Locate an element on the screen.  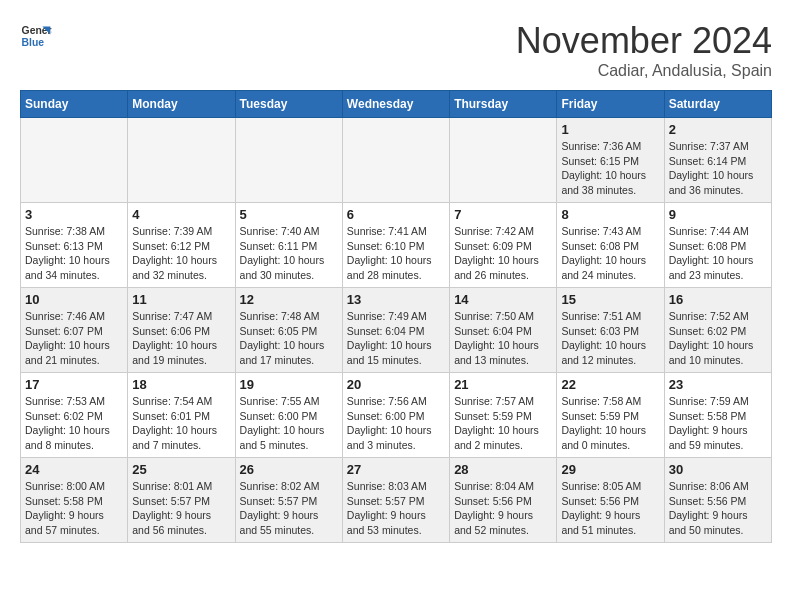
day-cell: 21Sunrise: 7:57 AMSunset: 5:59 PMDayligh… is located at coordinates (504, 416).